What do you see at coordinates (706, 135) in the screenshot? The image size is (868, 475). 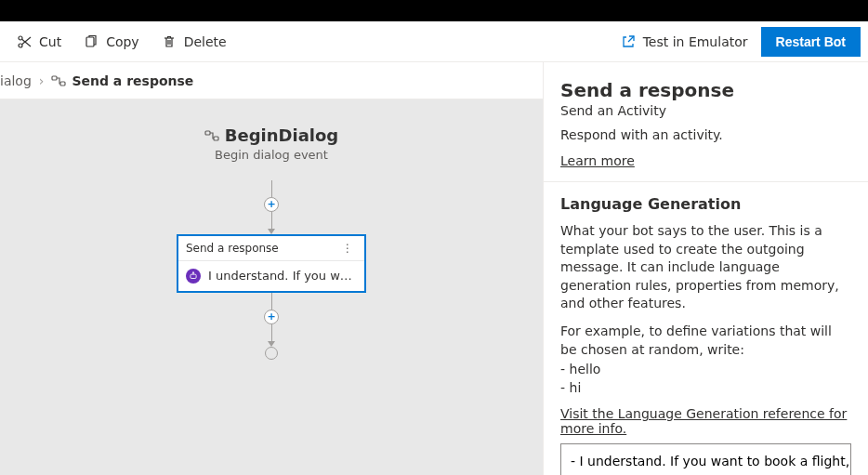 I see `props-description: Respond with an activity.` at bounding box center [706, 135].